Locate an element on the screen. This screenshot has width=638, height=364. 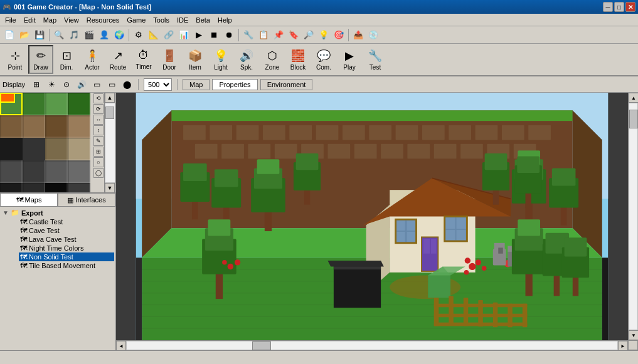
tool-zone: ⬡ Zone is located at coordinates (272, 60).